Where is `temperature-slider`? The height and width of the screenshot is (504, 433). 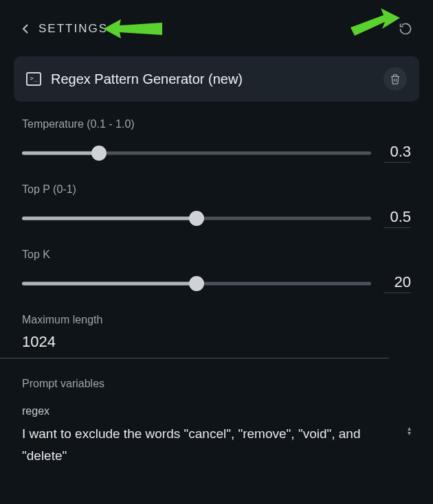
temperature-slider is located at coordinates (197, 153).